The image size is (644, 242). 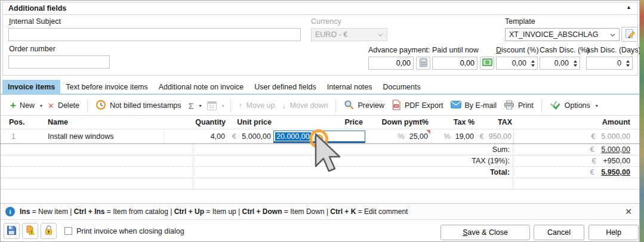 I want to click on internal-subject-input, so click(x=155, y=35).